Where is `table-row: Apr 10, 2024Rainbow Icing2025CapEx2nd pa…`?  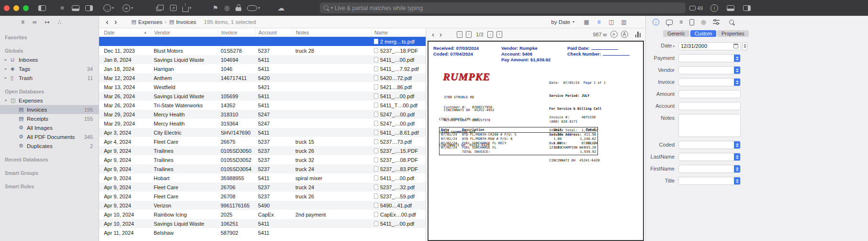 table-row: Apr 10, 2024Rainbow Icing2025CapEx2nd pa… is located at coordinates (262, 215).